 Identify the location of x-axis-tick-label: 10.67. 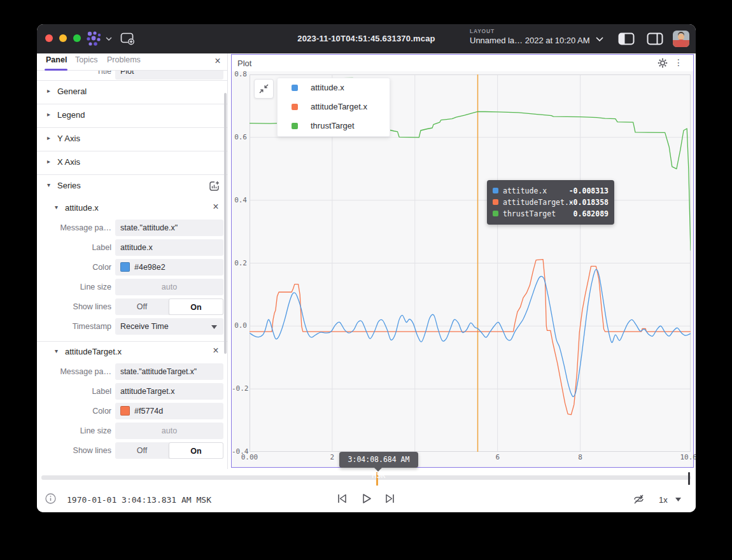
(686, 457).